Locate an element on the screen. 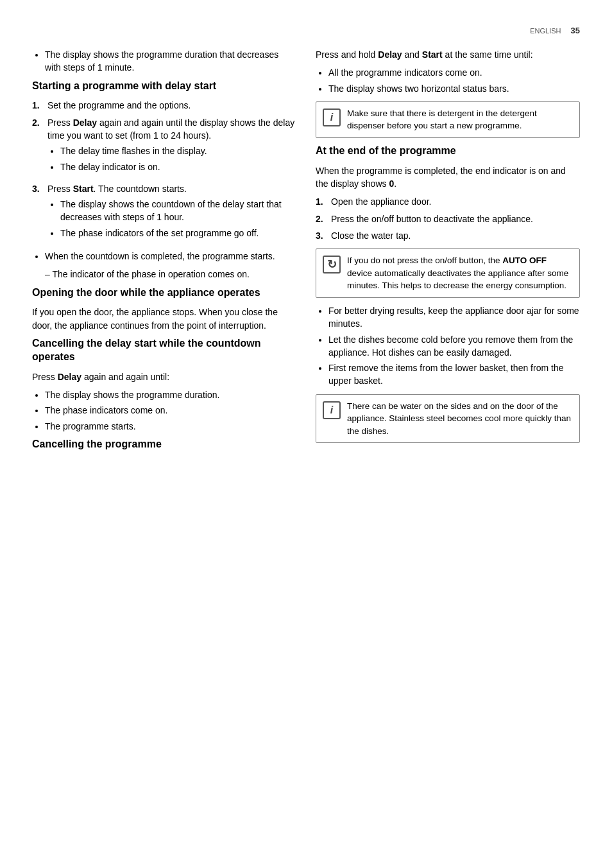 The height and width of the screenshot is (868, 612). end-extra-bullet-1: For better drying results, keep the appl… is located at coordinates (454, 317).